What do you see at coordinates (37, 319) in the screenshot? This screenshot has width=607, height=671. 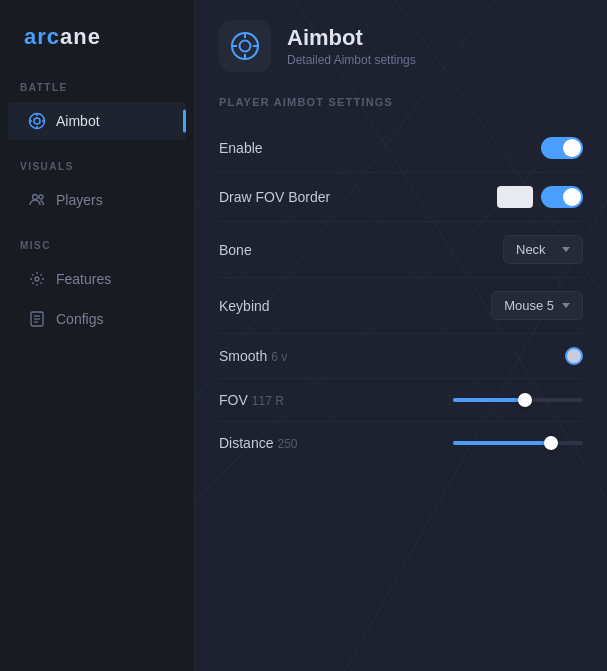 I see `configs-icon` at bounding box center [37, 319].